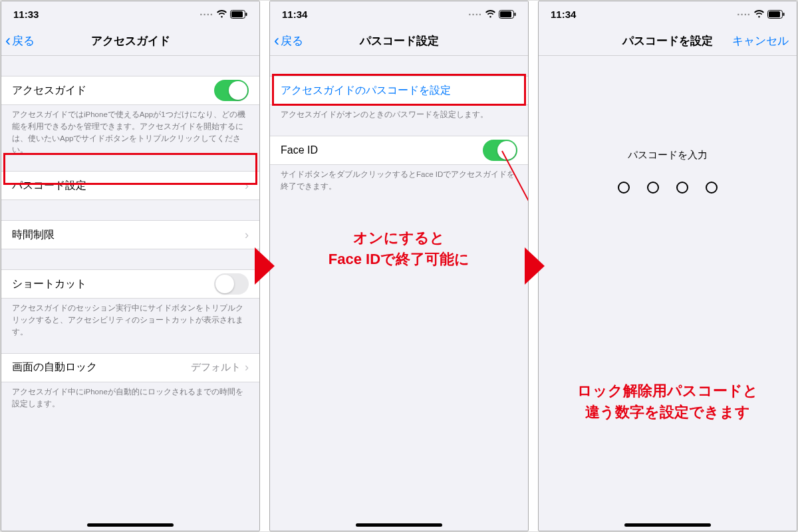  What do you see at coordinates (399, 113) in the screenshot?
I see `footer-set-passcode: アクセスガイドがオンのときのパスワードを設定します。` at bounding box center [399, 113].